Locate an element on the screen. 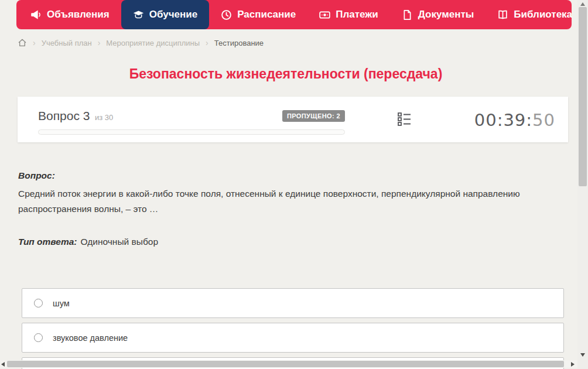  answer-type-label: Тип ответа: is located at coordinates (48, 241).